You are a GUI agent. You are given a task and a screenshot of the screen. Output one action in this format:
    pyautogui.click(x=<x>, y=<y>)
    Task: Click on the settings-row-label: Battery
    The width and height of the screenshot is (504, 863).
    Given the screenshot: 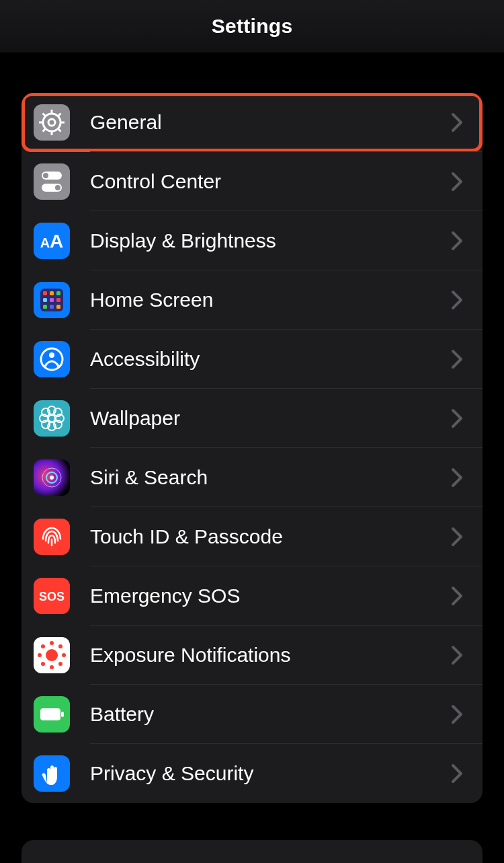 What is the action you would take?
    pyautogui.click(x=269, y=714)
    